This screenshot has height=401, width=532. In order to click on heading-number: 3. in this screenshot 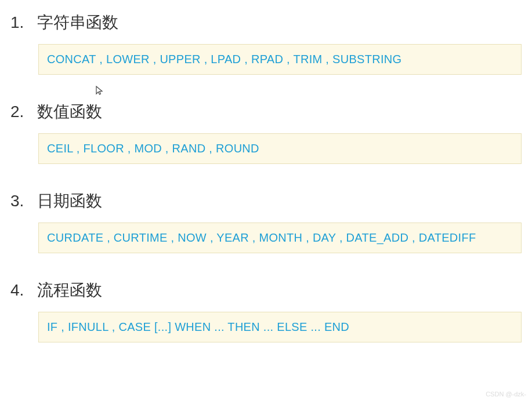, I will do `click(19, 201)`.